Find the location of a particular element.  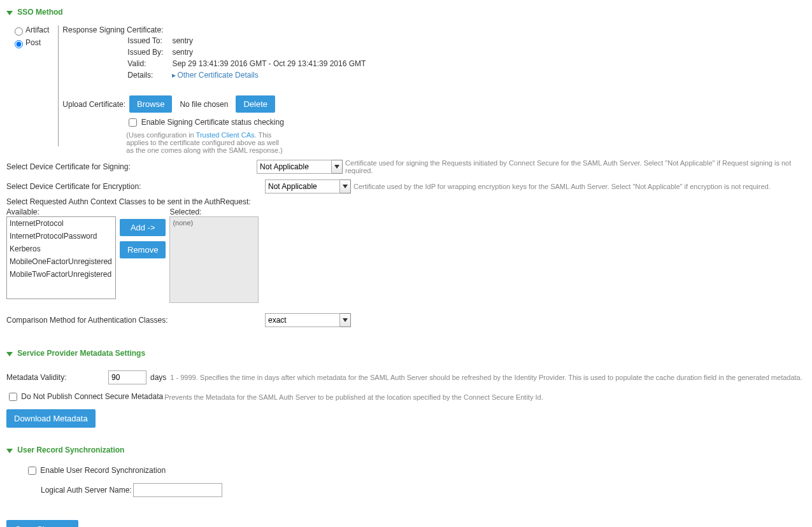

section-sp-metadata: Service Provider Metadata Settings is located at coordinates (406, 353).